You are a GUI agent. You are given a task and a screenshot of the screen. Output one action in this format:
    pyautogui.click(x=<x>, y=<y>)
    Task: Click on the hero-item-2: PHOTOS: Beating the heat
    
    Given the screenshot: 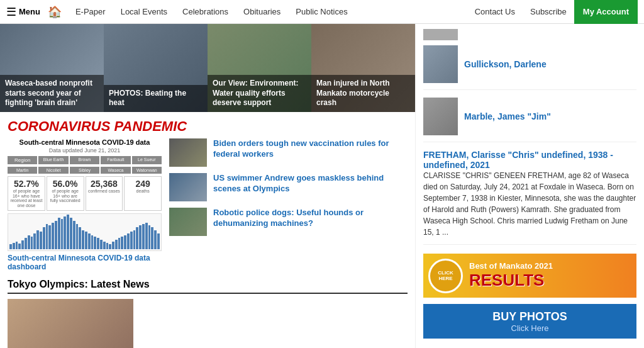 What is the action you would take?
    pyautogui.click(x=156, y=68)
    